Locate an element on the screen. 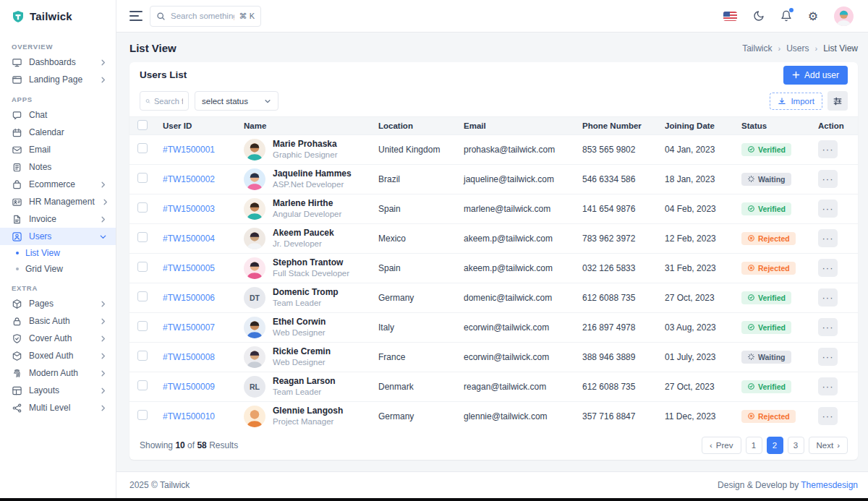 This screenshot has width=868, height=501. user-id-link: #TW1500002 is located at coordinates (189, 179).